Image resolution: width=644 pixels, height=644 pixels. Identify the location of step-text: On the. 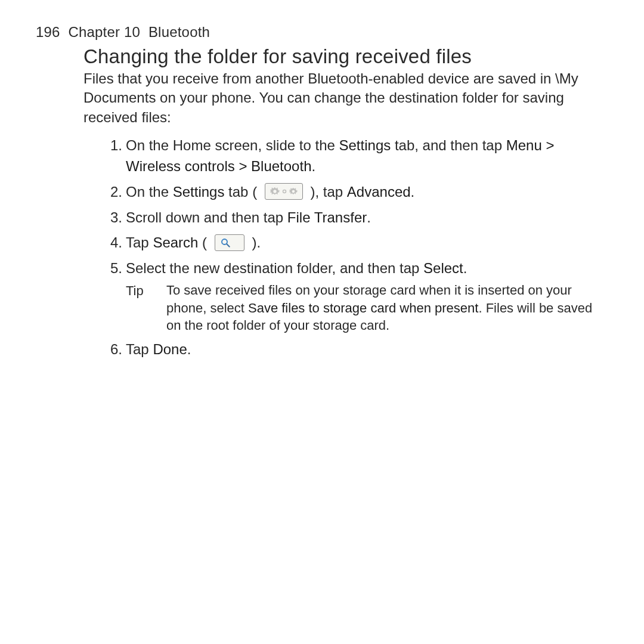
(149, 192).